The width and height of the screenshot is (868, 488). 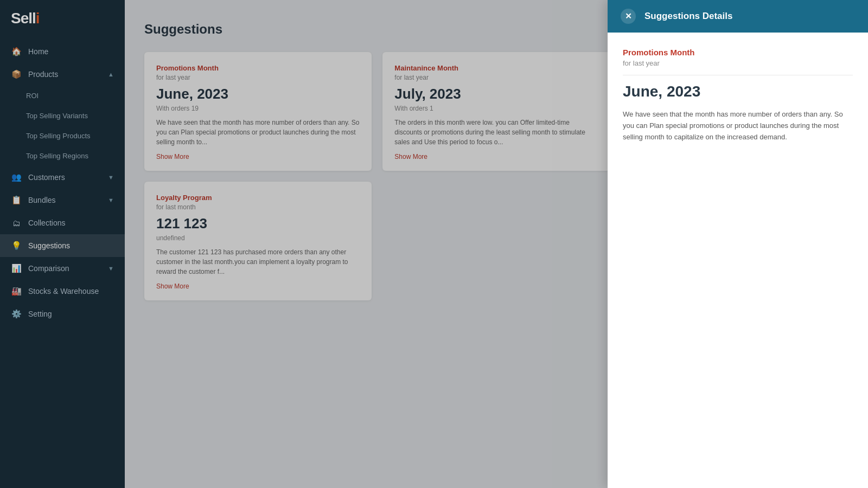 I want to click on card-subtitle: undefined, so click(x=258, y=238).